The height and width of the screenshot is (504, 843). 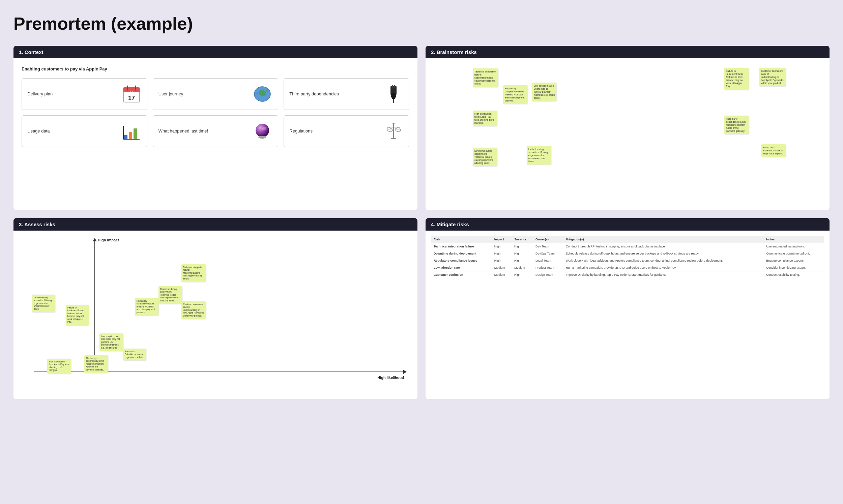 I want to click on history-label: What happened last time!, so click(x=206, y=131).